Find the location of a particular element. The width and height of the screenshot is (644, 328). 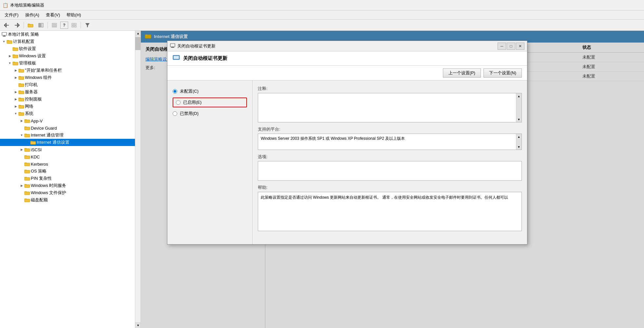

expand-kdc: ▶ is located at coordinates (22, 157).